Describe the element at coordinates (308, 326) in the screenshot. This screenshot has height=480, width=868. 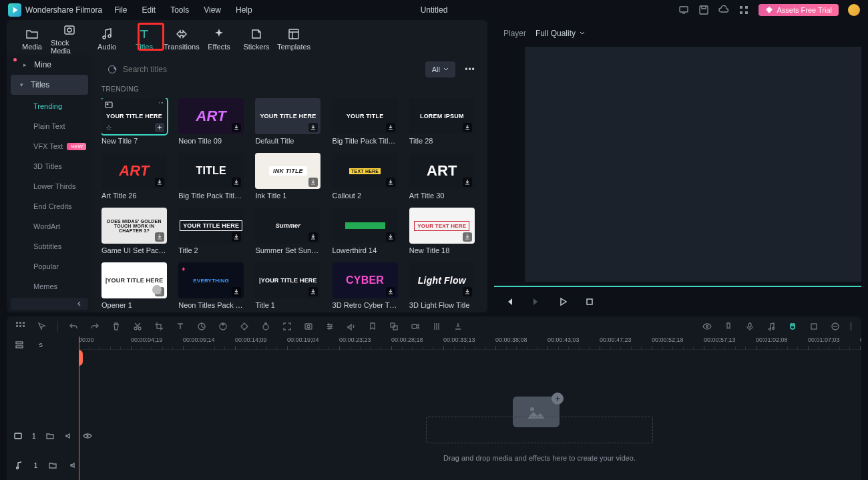
I see `mask-icon` at that location.